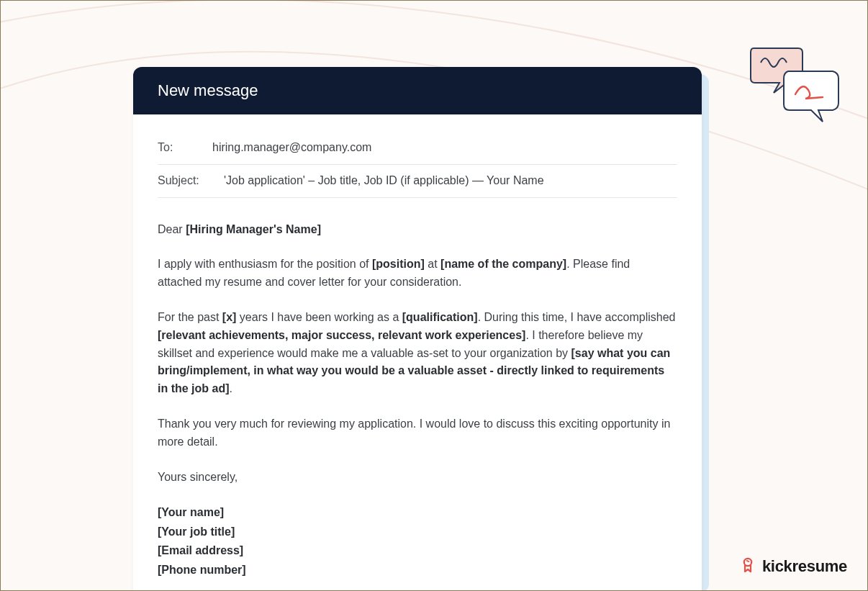 The image size is (868, 591). Describe the element at coordinates (805, 567) in the screenshot. I see `brand-name: kickresume` at that location.